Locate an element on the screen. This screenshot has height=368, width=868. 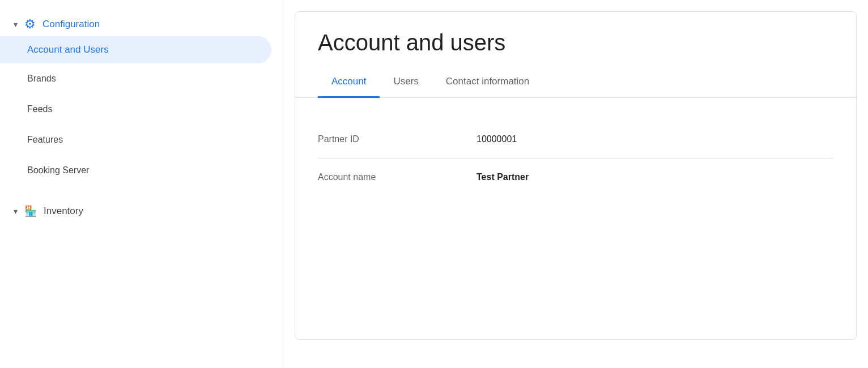
tab-account-label: Account is located at coordinates (349, 82).